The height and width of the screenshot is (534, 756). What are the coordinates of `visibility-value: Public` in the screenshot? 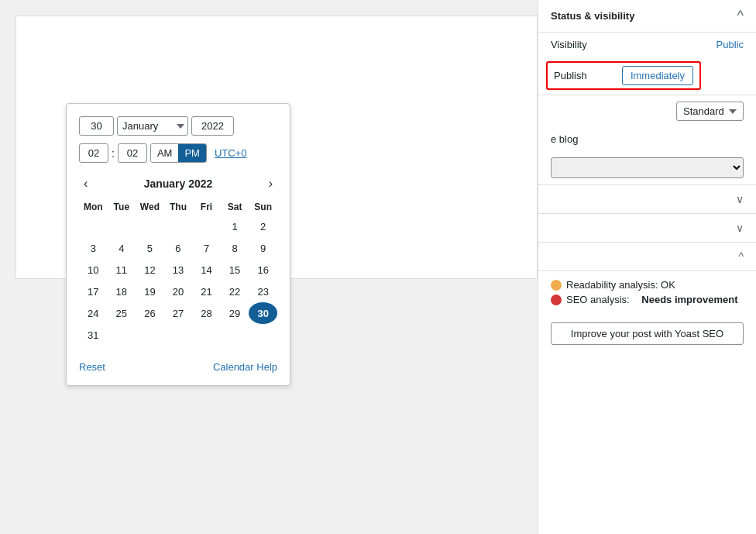 It's located at (730, 45).